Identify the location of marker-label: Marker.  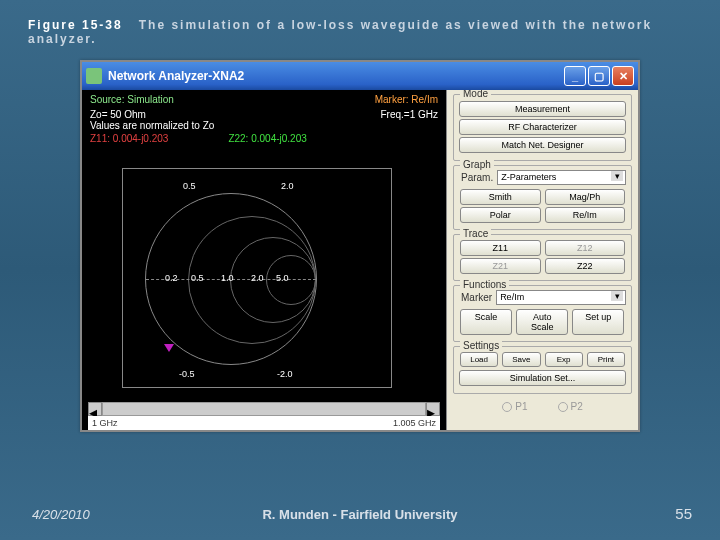
(476, 298).